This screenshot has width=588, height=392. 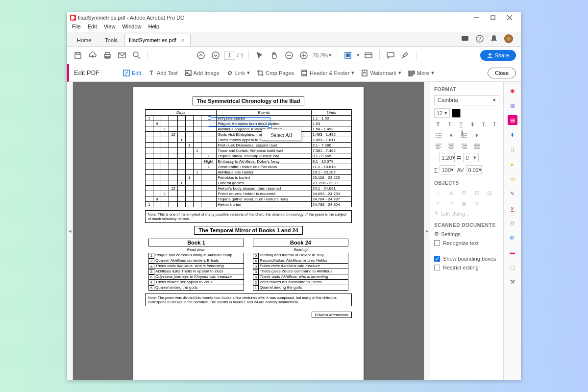 What do you see at coordinates (466, 243) in the screenshot?
I see `recognize-text-check: Recognize text` at bounding box center [466, 243].